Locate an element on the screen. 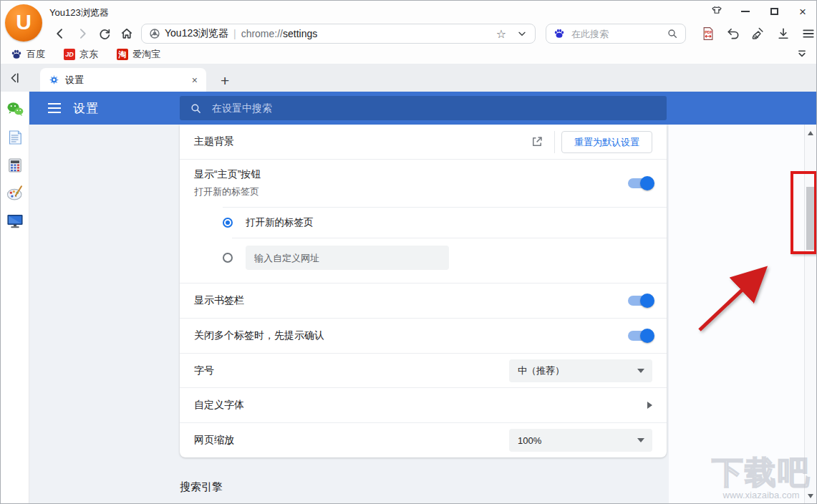 The width and height of the screenshot is (817, 504). chevron-right-icon is located at coordinates (650, 405).